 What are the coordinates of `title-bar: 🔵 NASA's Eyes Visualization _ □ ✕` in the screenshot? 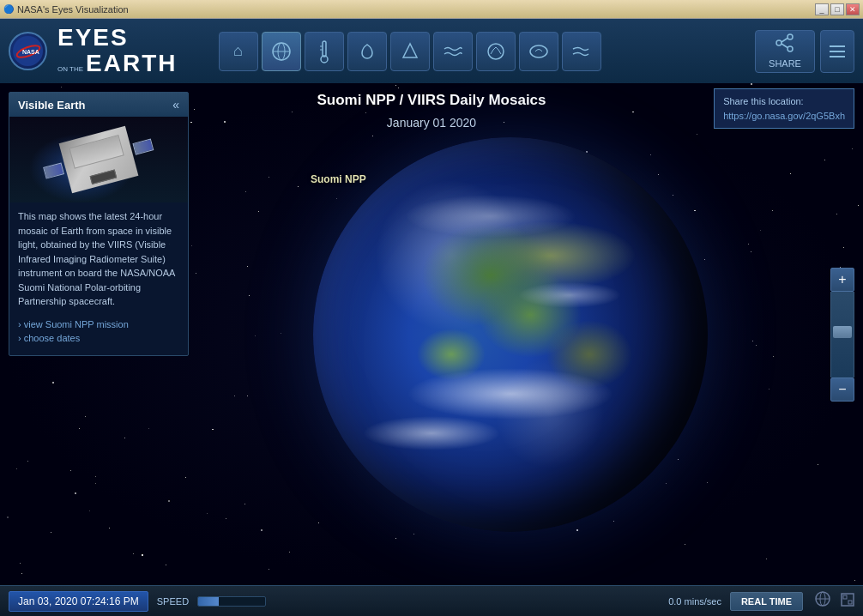 It's located at (432, 9).